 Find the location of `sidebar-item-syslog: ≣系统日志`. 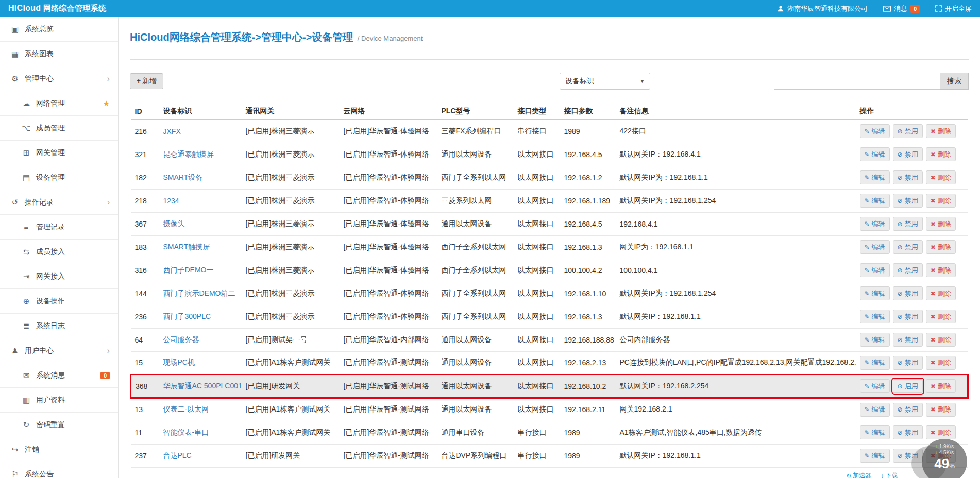

sidebar-item-syslog: ≣系统日志 is located at coordinates (59, 326).